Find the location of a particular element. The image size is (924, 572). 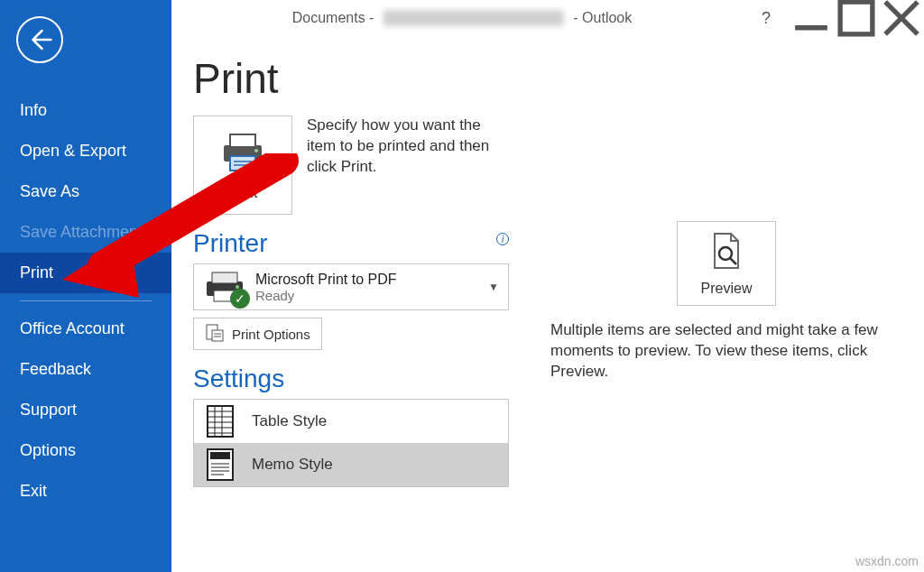

sidebar-item-save-as: Save As is located at coordinates (86, 191).